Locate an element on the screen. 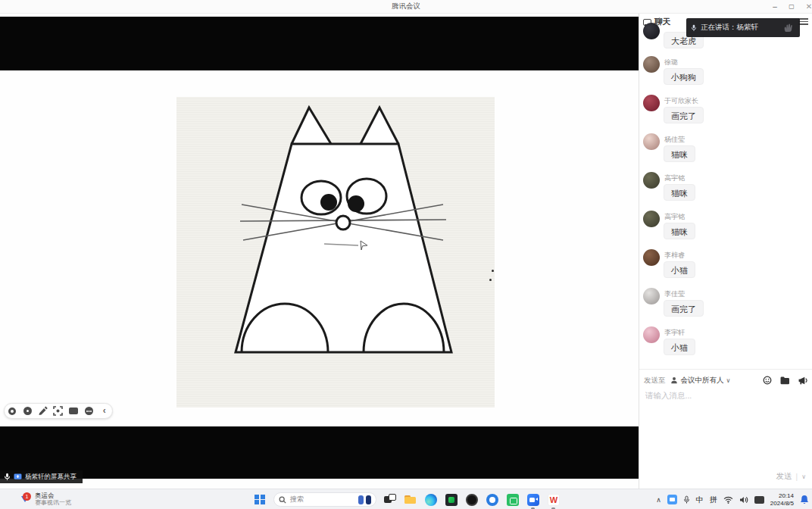 Image resolution: width=812 pixels, height=509 pixels. chat-message: 徐璐小狗狗 is located at coordinates (726, 74).